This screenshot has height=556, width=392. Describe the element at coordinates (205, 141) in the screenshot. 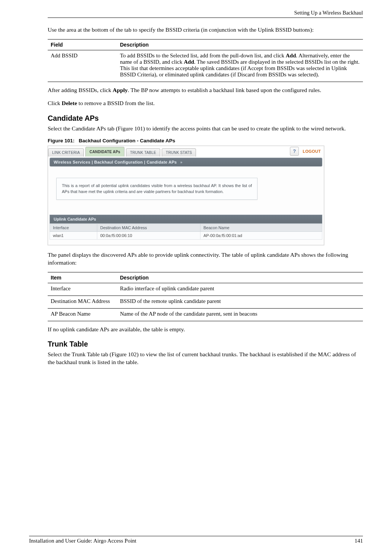

I see `figure-caption: Figure 101: Backhaul Configuration - Can…` at that location.